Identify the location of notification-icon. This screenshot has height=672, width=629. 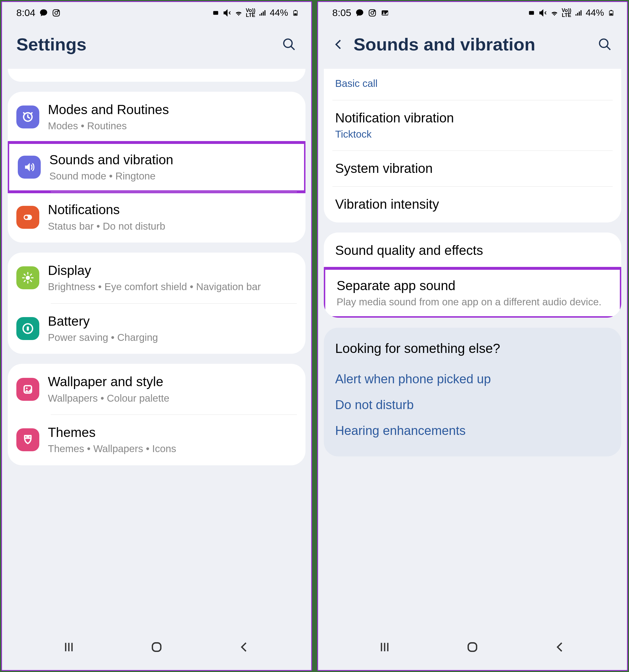
(28, 217).